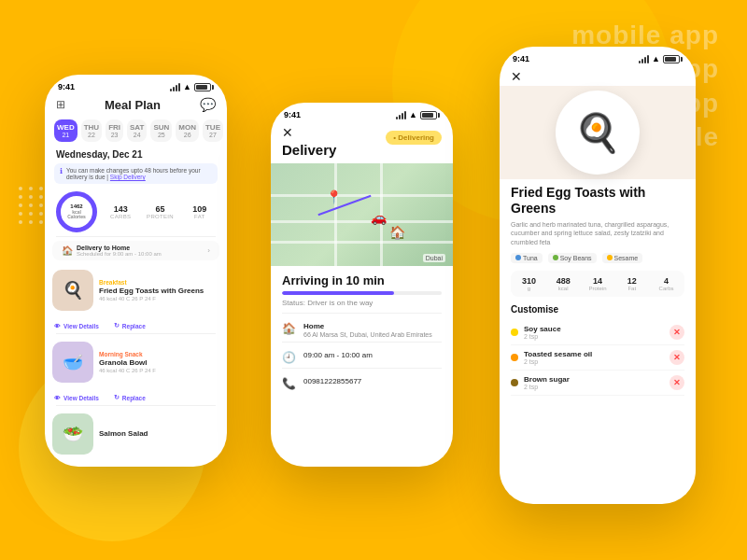  I want to click on p3-nutr-kcal: 488 kcal, so click(564, 284).